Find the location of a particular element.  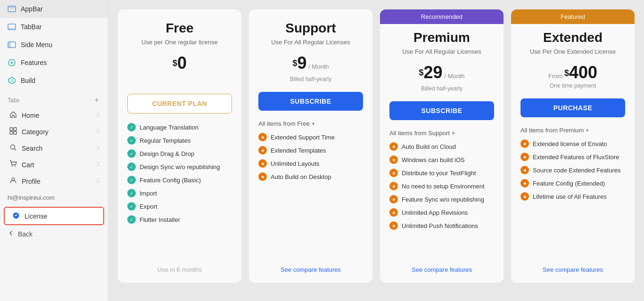

feature-list-extended: ★ Extended license of Envato ★ Extended … is located at coordinates (573, 196).